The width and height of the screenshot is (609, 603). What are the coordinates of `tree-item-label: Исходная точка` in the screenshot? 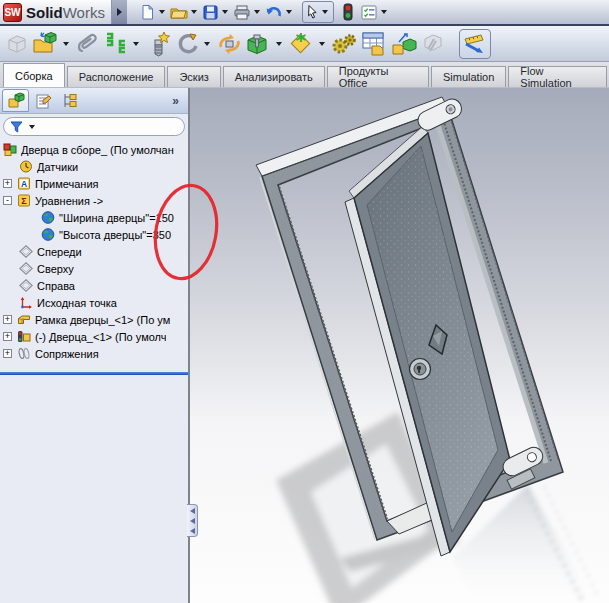 It's located at (77, 303).